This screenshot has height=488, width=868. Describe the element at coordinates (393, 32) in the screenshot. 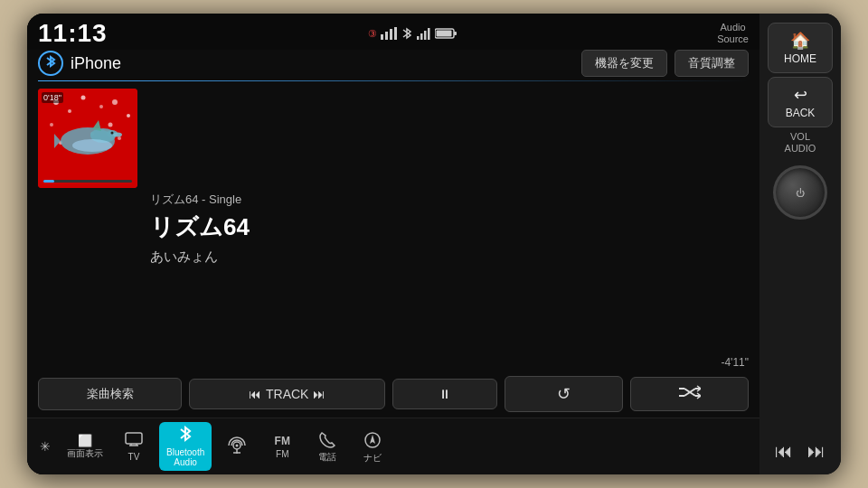

I see `status-bar: 11:13 ③` at that location.